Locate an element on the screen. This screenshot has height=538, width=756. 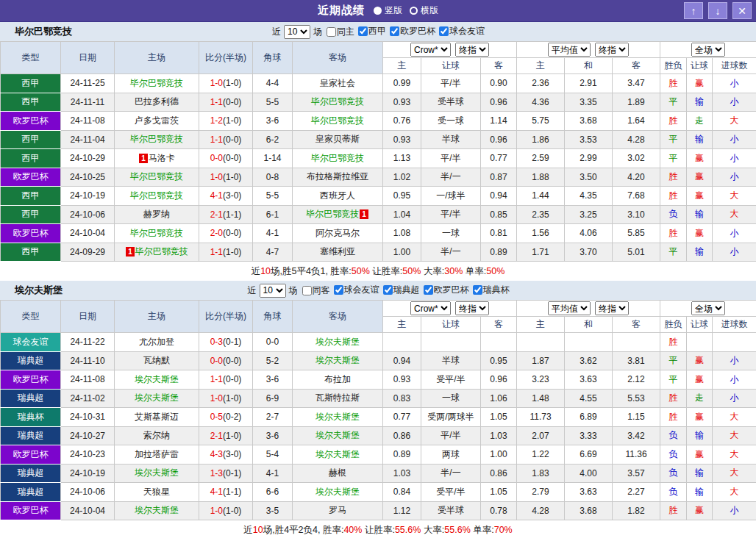
radio-vertical-layout-selected is located at coordinates (378, 10).